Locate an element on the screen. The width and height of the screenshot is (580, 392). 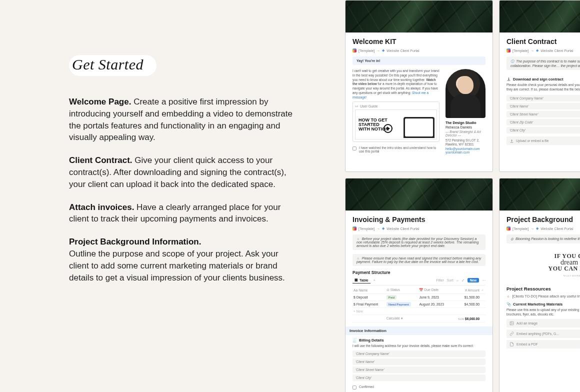
billing-field: 'Client Name' is located at coordinates (419, 362).